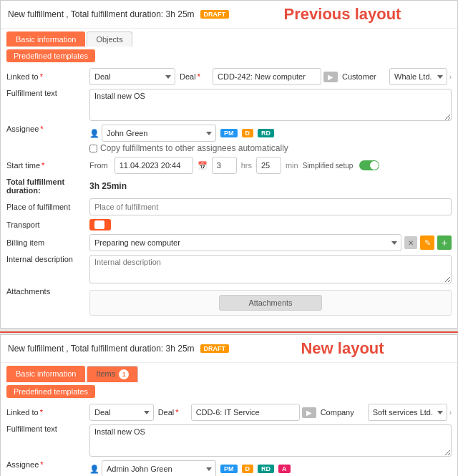 This screenshot has height=476, width=458. Describe the element at coordinates (46, 374) in the screenshot. I see `tab-basic-info-bottom: Basic information` at that location.